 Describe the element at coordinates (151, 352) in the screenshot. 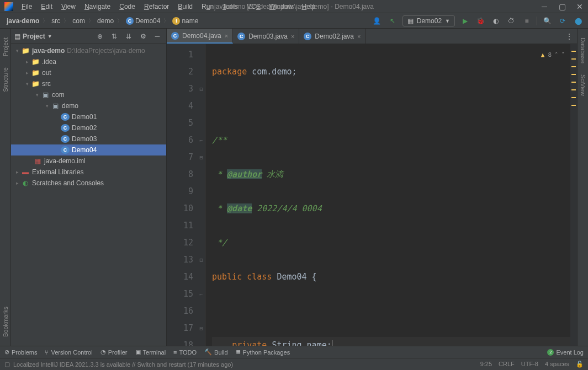

I see `tool-terminal: ▣Terminal` at that location.